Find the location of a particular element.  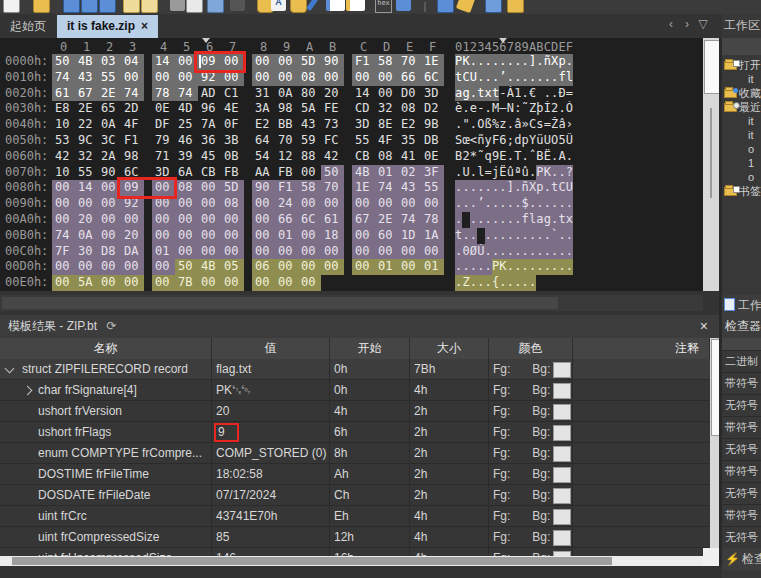

table-row: uint frCrc43741E70hEh4hFg:Bg: is located at coordinates (355, 516).